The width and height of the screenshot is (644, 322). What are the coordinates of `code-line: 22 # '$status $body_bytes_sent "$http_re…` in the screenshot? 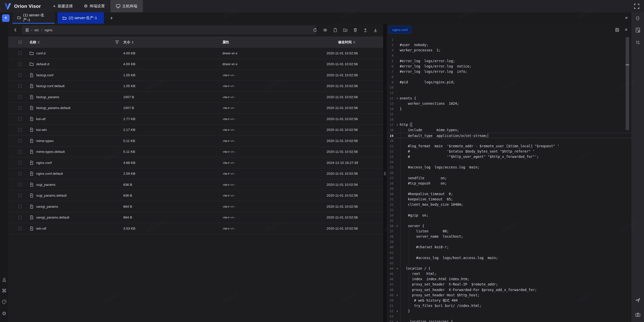 It's located at (509, 152).